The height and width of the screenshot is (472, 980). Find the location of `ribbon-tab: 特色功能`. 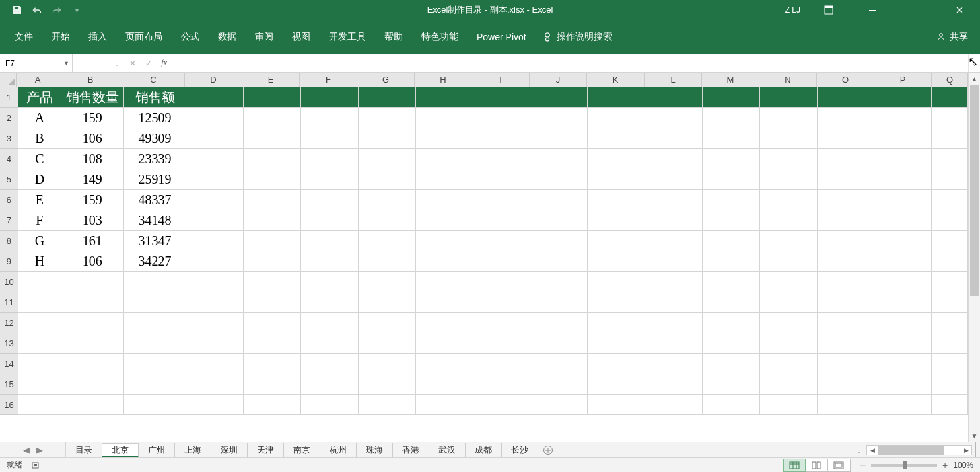

ribbon-tab: 特色功能 is located at coordinates (440, 37).